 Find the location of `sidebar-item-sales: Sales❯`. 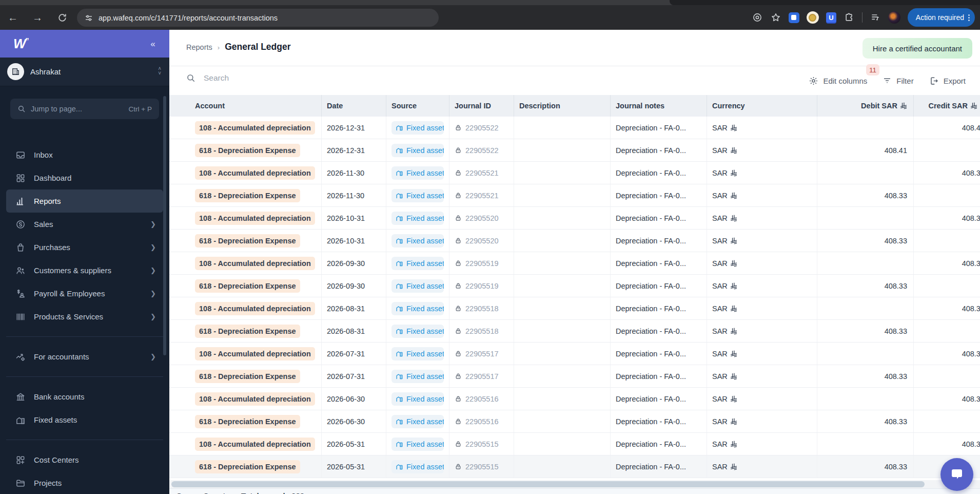

sidebar-item-sales: Sales❯ is located at coordinates (85, 224).